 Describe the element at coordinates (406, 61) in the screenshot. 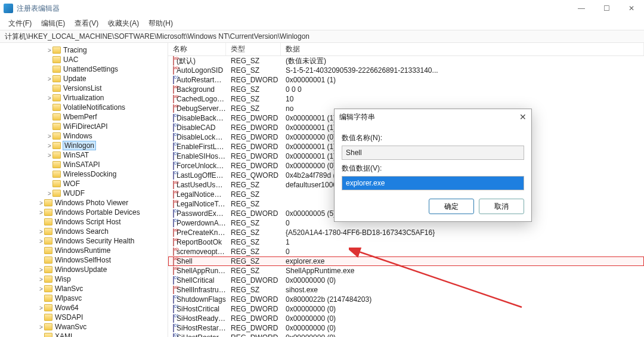

I see `table-row: (默认)REG_SZ(数值未设置)` at that location.